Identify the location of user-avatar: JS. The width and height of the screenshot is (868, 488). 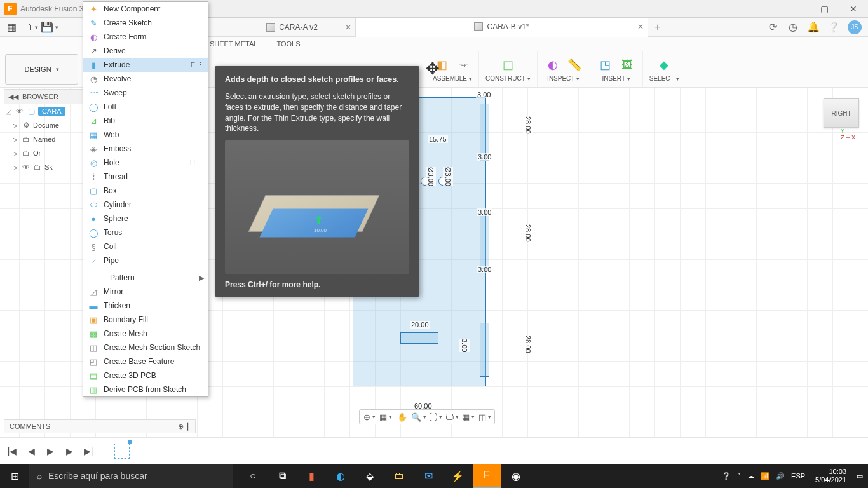
(855, 27).